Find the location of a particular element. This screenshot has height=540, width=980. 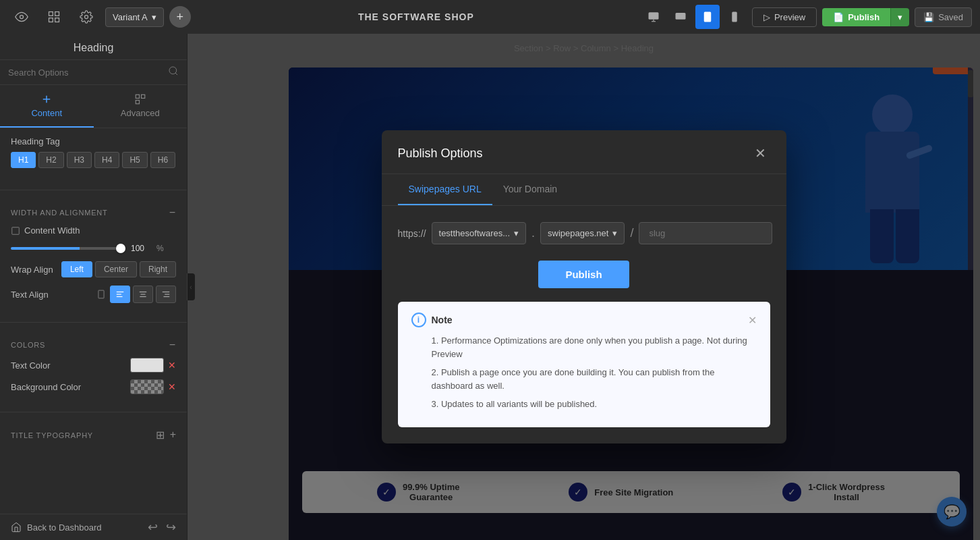

text-align-row: Text Align is located at coordinates (93, 294).